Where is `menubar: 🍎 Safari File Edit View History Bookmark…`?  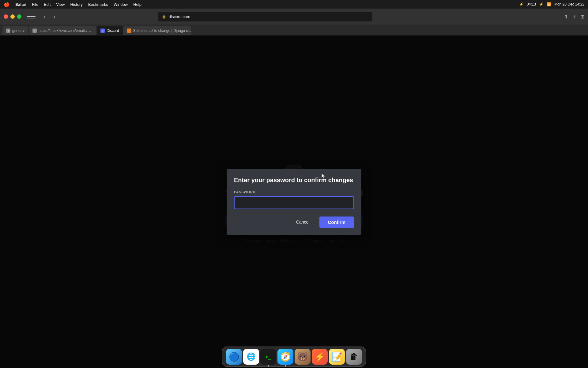
menubar: 🍎 Safari File Edit View History Bookmark… is located at coordinates (294, 4).